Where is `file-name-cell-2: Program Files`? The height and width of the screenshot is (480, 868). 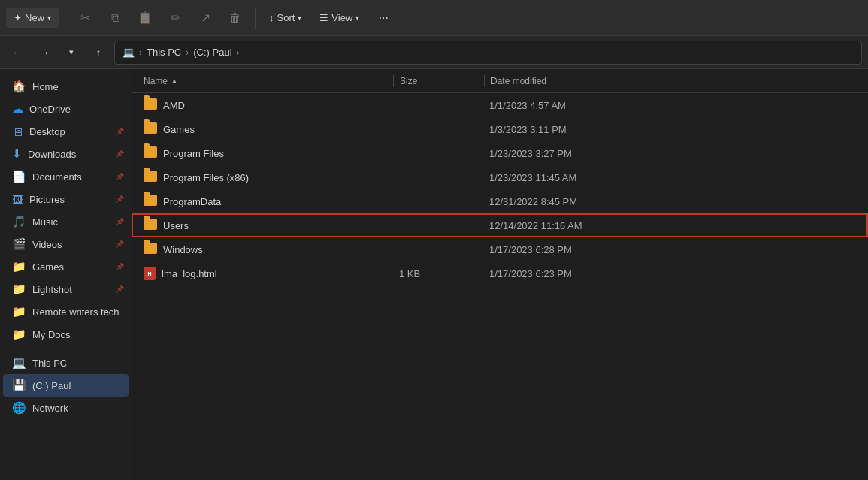 file-name-cell-2: Program Files is located at coordinates (265, 153).